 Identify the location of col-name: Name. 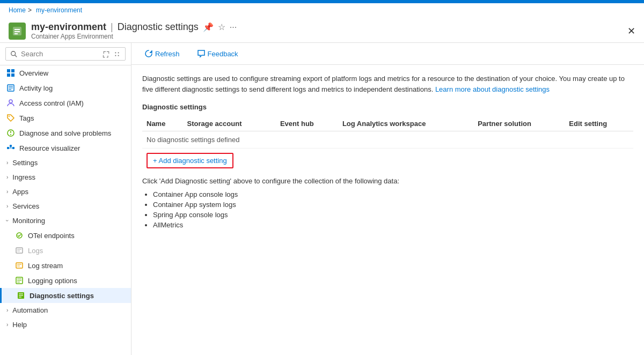
(163, 124).